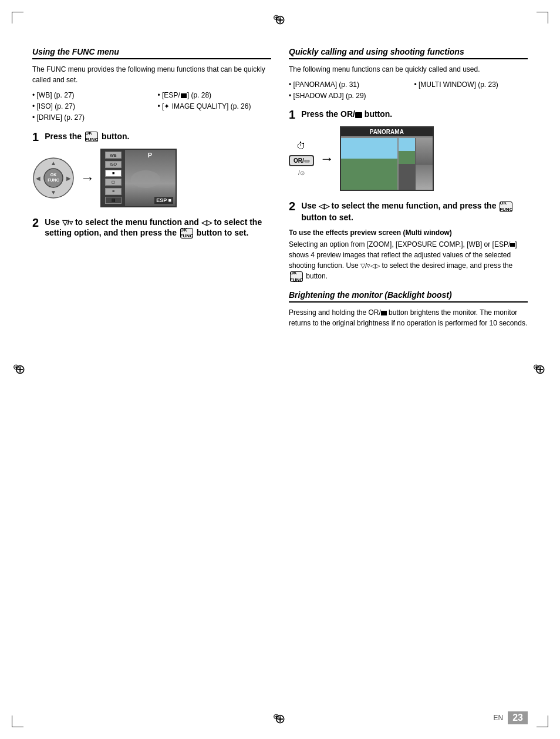 This screenshot has width=560, height=739. What do you see at coordinates (89, 95) in the screenshot?
I see `bullet-wb: • [WB] (p. 27)` at bounding box center [89, 95].